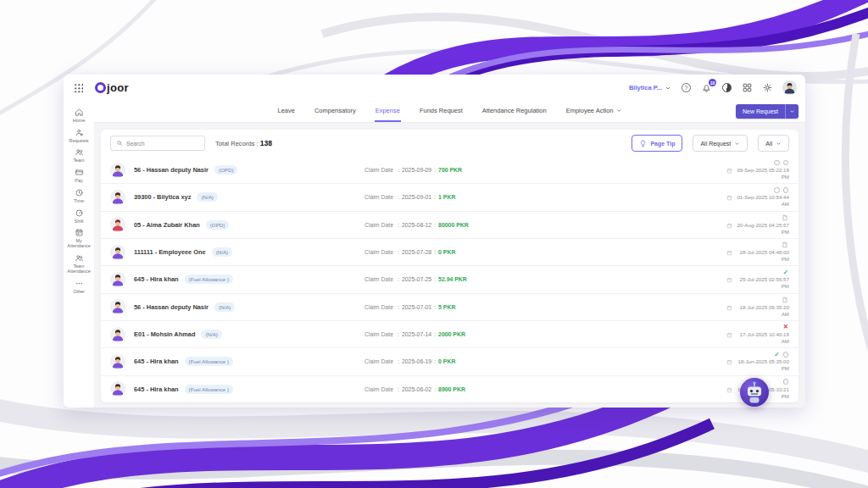 The width and height of the screenshot is (868, 488). Describe the element at coordinates (112, 88) in the screenshot. I see `ojoor-logo: joor` at that location.